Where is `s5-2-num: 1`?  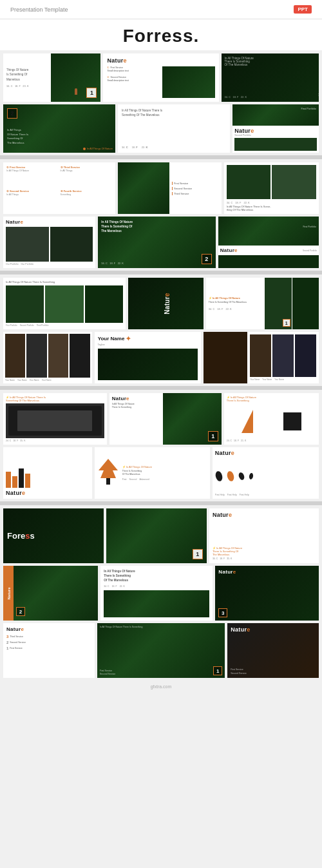 s5-2-num: 1 is located at coordinates (198, 554).